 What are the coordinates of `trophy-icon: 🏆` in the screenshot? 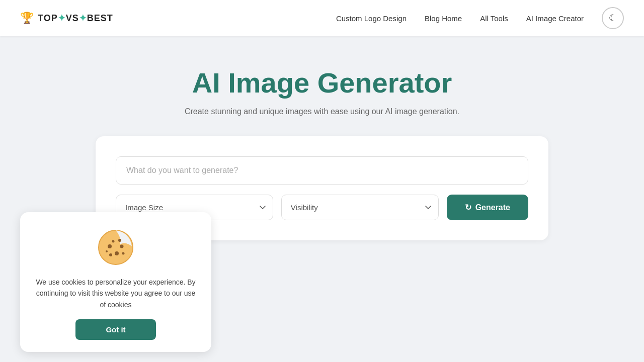 It's located at (27, 18).